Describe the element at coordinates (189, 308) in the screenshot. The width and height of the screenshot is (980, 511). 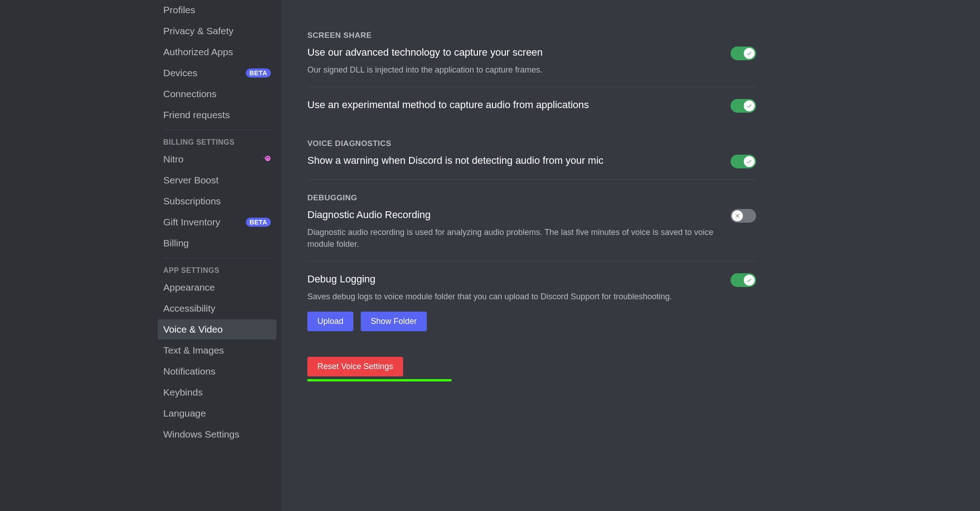
I see `sidebar-item-label: Accessibility` at that location.